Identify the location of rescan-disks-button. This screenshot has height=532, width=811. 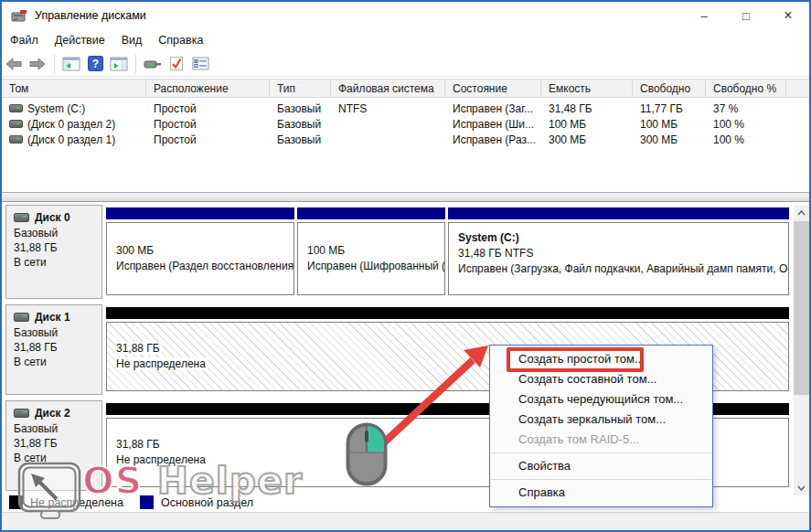
(153, 64).